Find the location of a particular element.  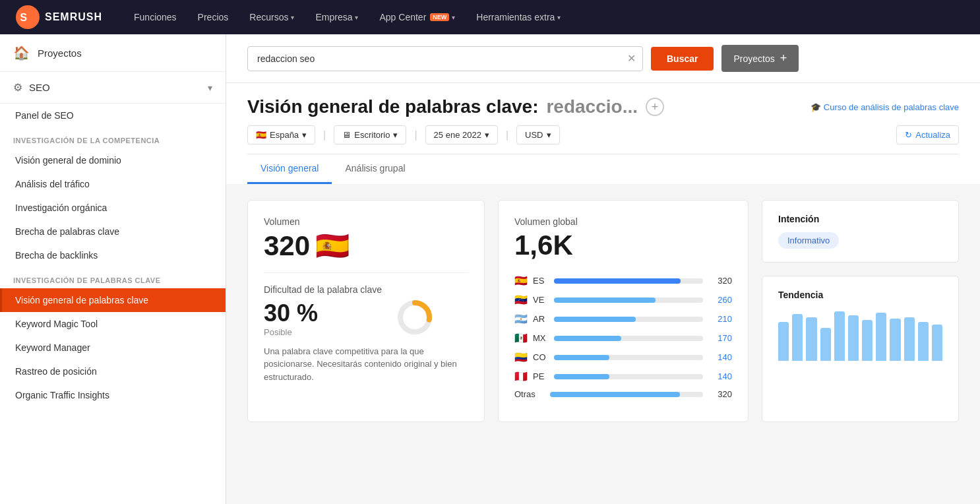

country-code-mx: MX is located at coordinates (541, 338).